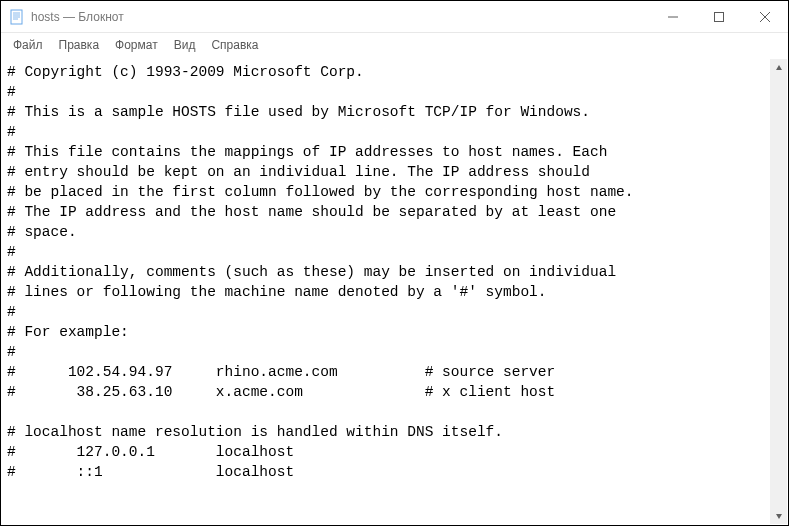 The image size is (789, 526). What do you see at coordinates (778, 292) in the screenshot?
I see `vertical-scrollbar` at bounding box center [778, 292].